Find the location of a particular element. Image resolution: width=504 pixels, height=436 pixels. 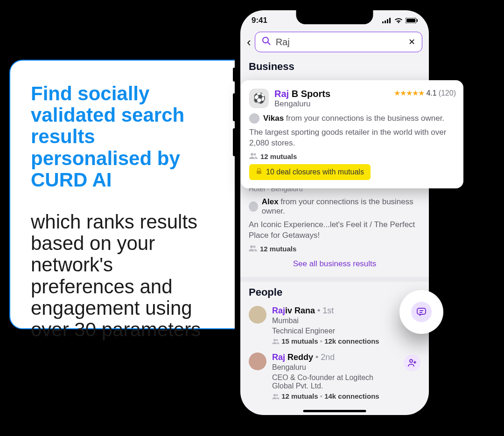

battery-icon is located at coordinates (412, 21).